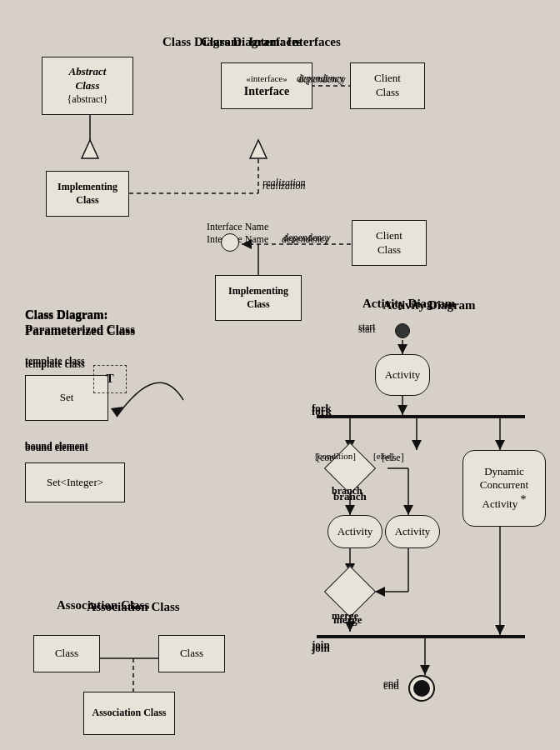 The width and height of the screenshot is (560, 750). I want to click on title-param-class: Class Diagram:Parameterized Class, so click(80, 323).